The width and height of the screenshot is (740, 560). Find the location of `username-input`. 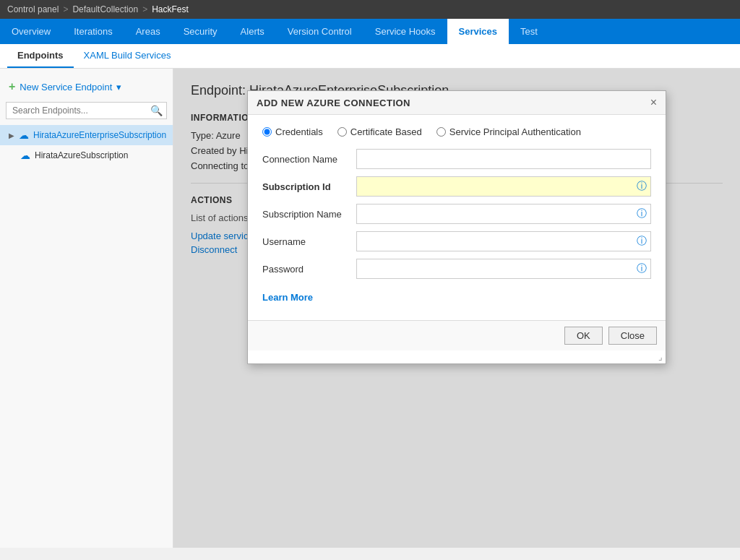

username-input is located at coordinates (504, 241).